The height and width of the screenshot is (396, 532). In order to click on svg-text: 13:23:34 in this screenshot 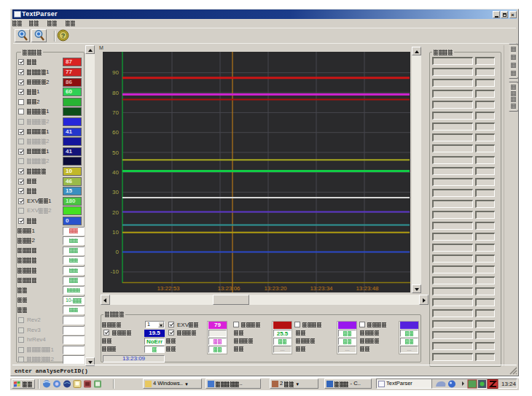, I will do `click(321, 289)`.